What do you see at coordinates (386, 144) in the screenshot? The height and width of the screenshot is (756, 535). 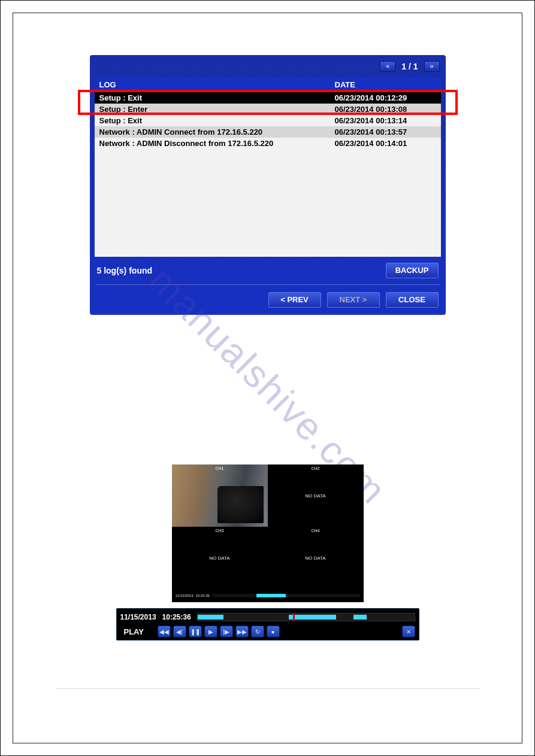 I see `cell-date: 06/23/2014 00:14:01` at bounding box center [386, 144].